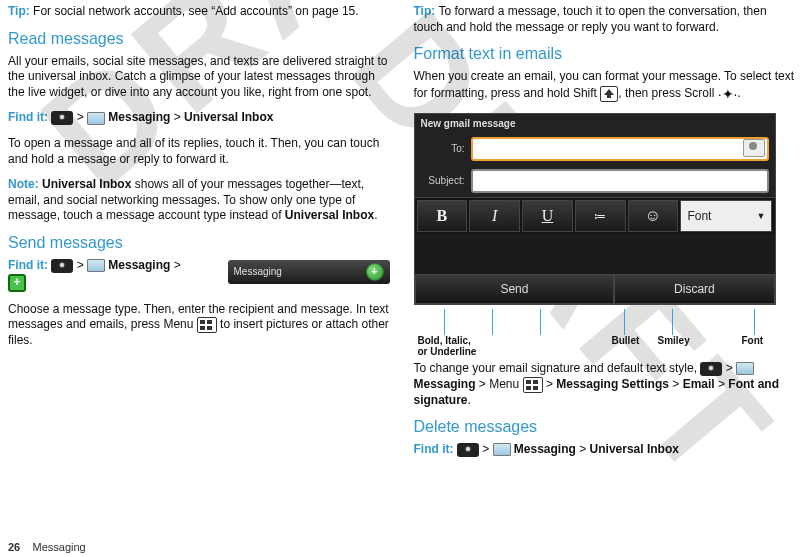  What do you see at coordinates (443, 148) in the screenshot?
I see `to-label: To:` at bounding box center [443, 148].